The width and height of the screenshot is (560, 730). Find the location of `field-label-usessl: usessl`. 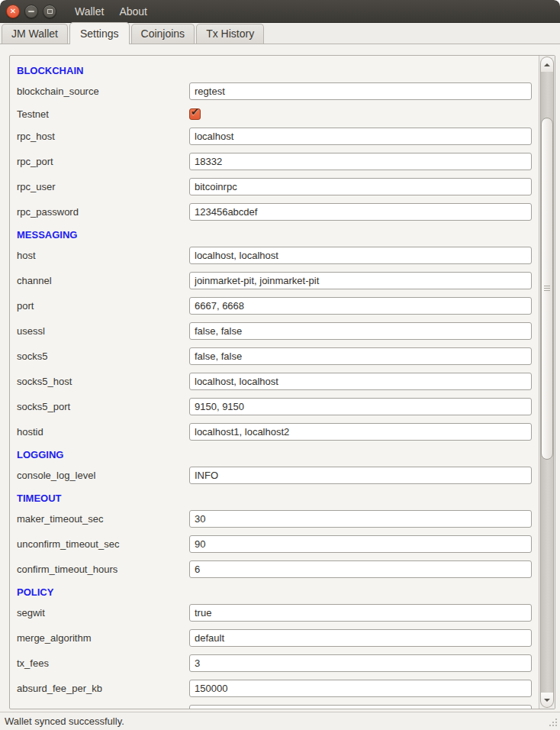

field-label-usessl: usessl is located at coordinates (103, 331).